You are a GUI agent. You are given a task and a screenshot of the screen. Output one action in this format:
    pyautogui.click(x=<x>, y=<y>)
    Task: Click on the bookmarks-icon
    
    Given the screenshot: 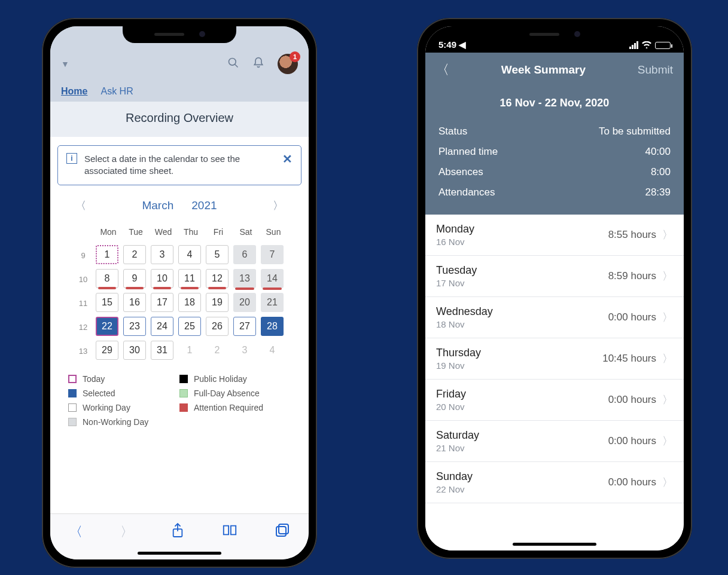 What is the action you would take?
    pyautogui.click(x=230, y=532)
    